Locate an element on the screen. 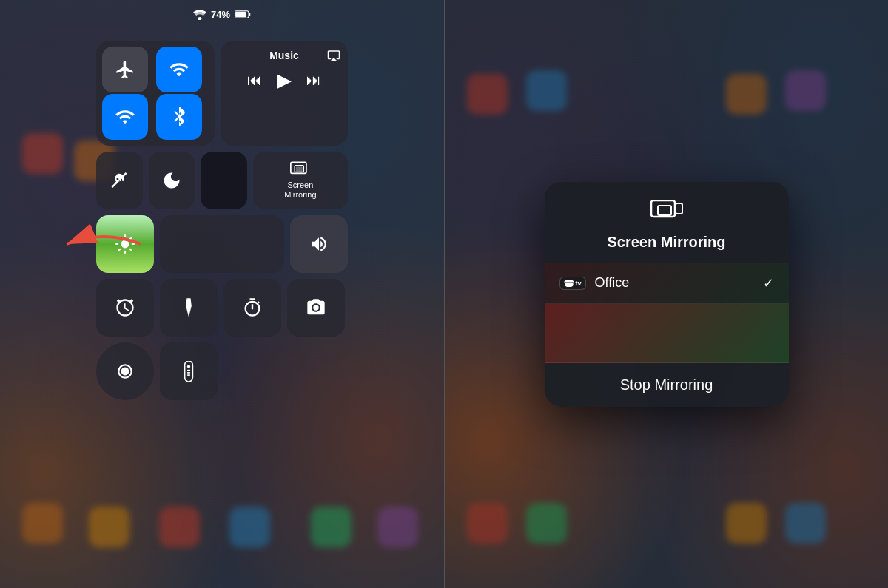 This screenshot has width=888, height=588. device-preview is located at coordinates (667, 334).